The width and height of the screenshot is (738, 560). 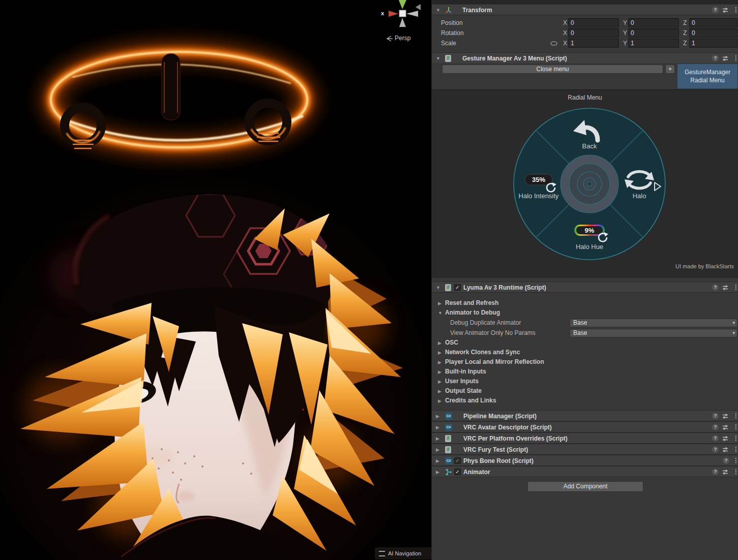 I want to click on pipeline-manager-header: ▶ C# Pipeline Manager (Script) ? ⋮, so click(x=585, y=416).